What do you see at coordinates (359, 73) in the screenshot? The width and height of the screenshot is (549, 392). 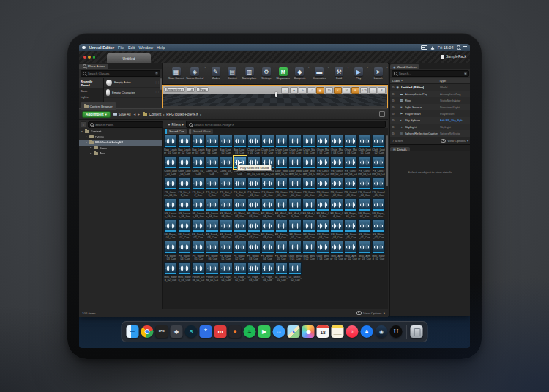 I see `play-button: ▶Play` at bounding box center [359, 73].